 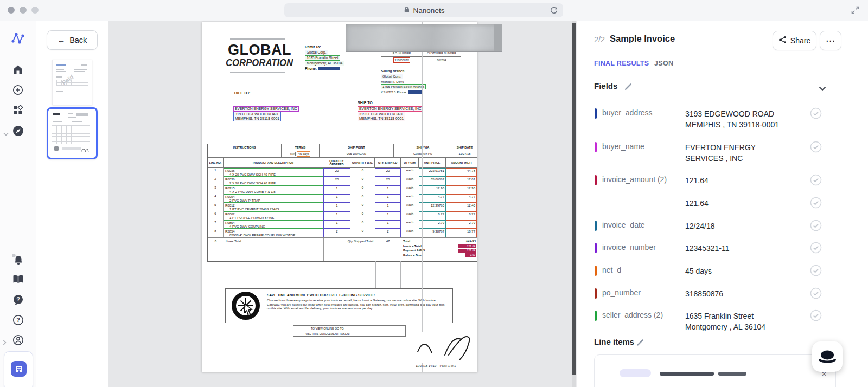 What do you see at coordinates (738, 271) in the screenshot?
I see `field-value: 45 days` at bounding box center [738, 271].